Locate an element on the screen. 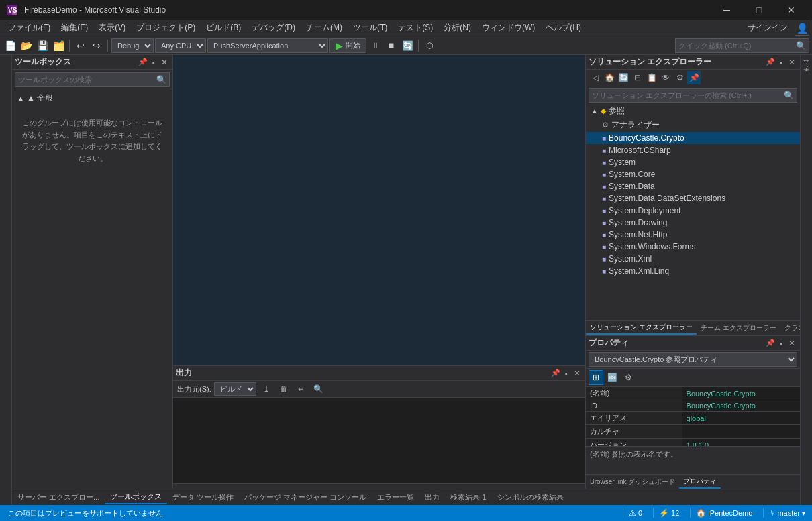 Image resolution: width=812 pixels, height=521 pixels. menu-item-help: ヘルプ(H) is located at coordinates (564, 28).